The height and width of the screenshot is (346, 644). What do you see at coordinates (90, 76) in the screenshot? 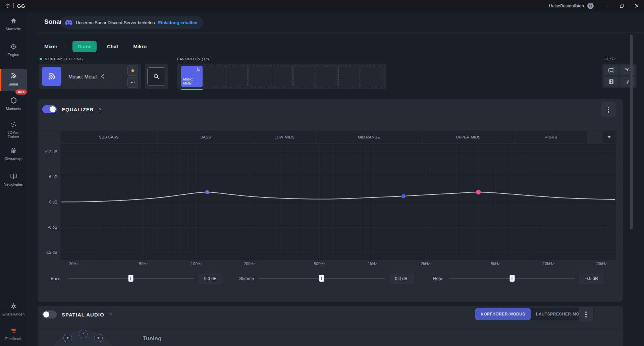
I see `preset-card: Music: Metal` at bounding box center [90, 76].